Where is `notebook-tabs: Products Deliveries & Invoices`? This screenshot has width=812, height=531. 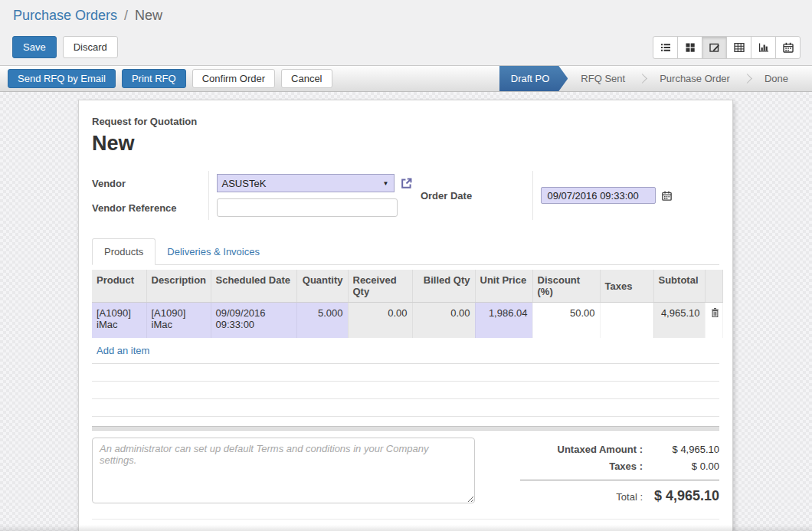 notebook-tabs: Products Deliveries & Invoices is located at coordinates (406, 251).